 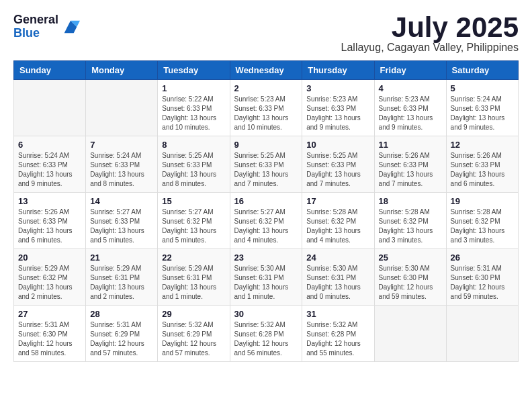 What do you see at coordinates (482, 165) in the screenshot?
I see `calendar-cell-w2-d7: 12Sunrise: 5:26 AM Sunset: 6:33 PM Dayli…` at bounding box center [482, 165].